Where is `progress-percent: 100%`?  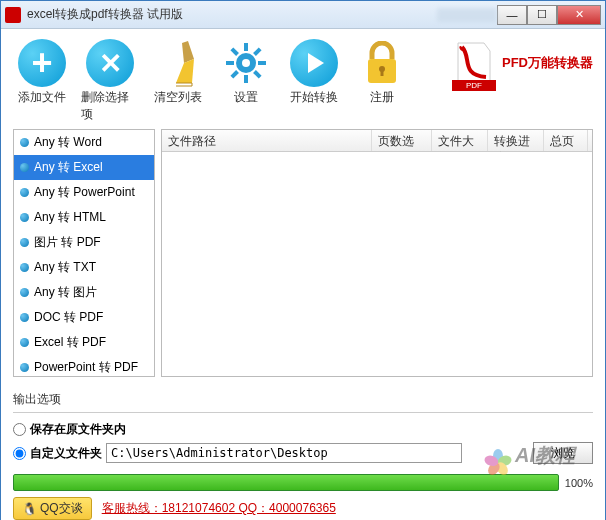
progress-percent: 100% is located at coordinates (579, 483).